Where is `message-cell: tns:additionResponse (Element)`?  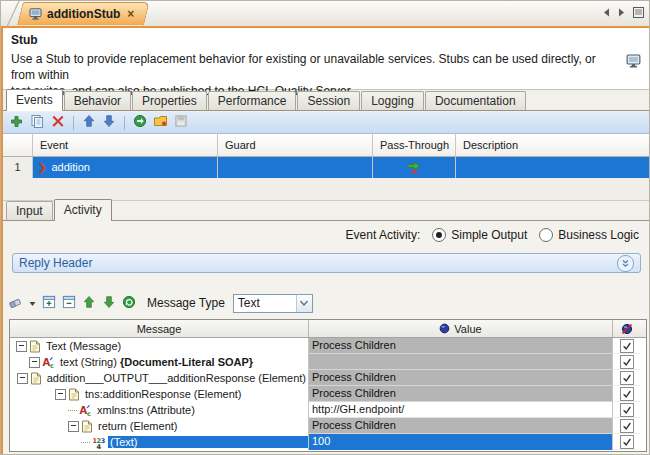 message-cell: tns:additionResponse (Element) is located at coordinates (160, 394).